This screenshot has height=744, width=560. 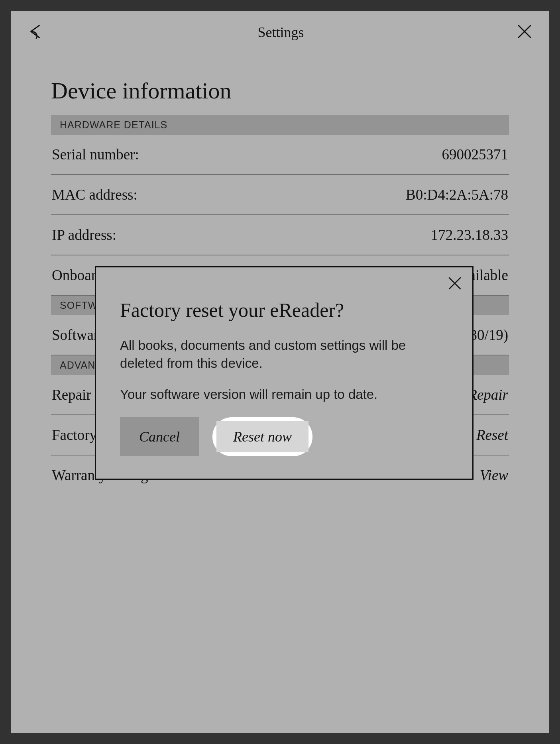 What do you see at coordinates (281, 32) in the screenshot?
I see `page-header-title: Settings` at bounding box center [281, 32].